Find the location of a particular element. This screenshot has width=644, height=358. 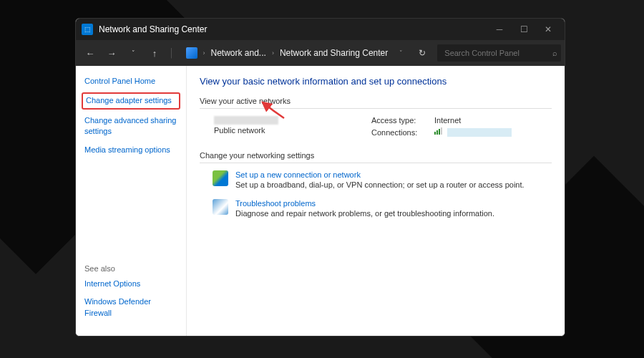

maximize-button: ☐ is located at coordinates (524, 29).